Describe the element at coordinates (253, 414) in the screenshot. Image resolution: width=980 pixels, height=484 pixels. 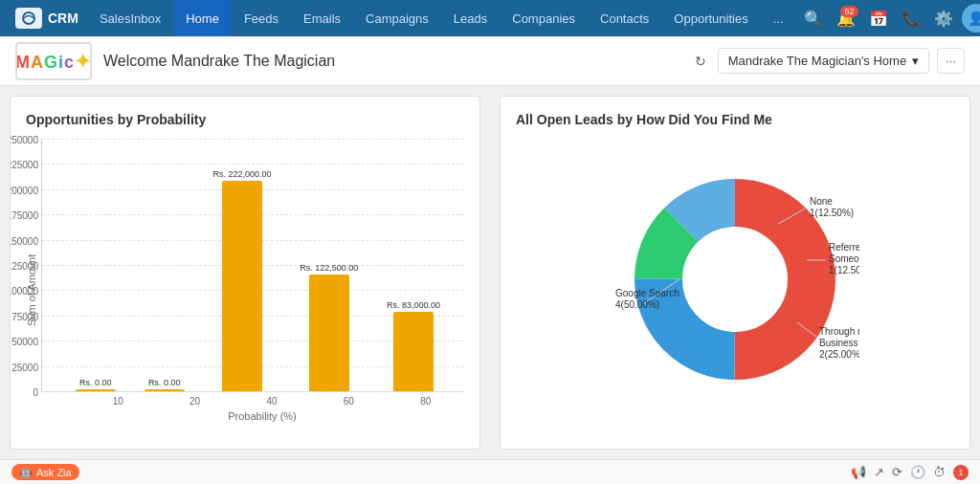
I see `x-axis-label-container: Probability (%)` at that location.